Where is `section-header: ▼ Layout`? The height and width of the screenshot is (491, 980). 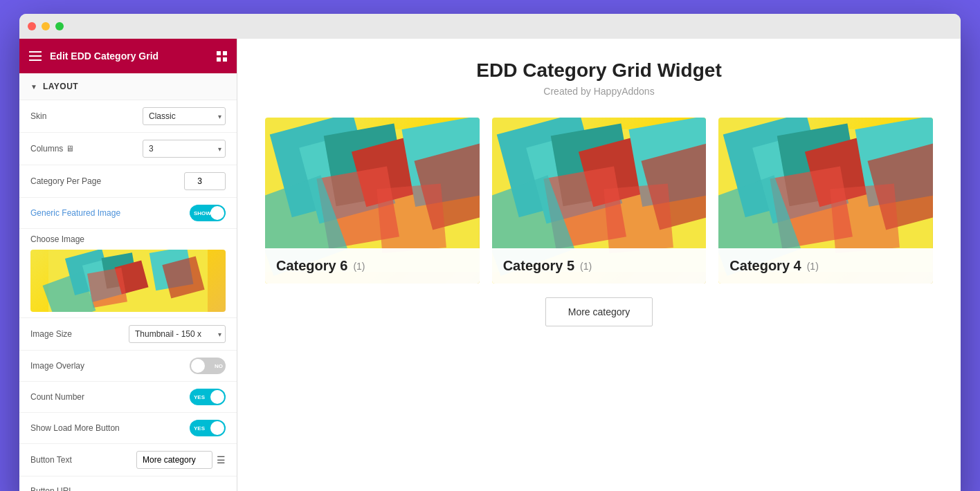 section-header: ▼ Layout is located at coordinates (128, 87).